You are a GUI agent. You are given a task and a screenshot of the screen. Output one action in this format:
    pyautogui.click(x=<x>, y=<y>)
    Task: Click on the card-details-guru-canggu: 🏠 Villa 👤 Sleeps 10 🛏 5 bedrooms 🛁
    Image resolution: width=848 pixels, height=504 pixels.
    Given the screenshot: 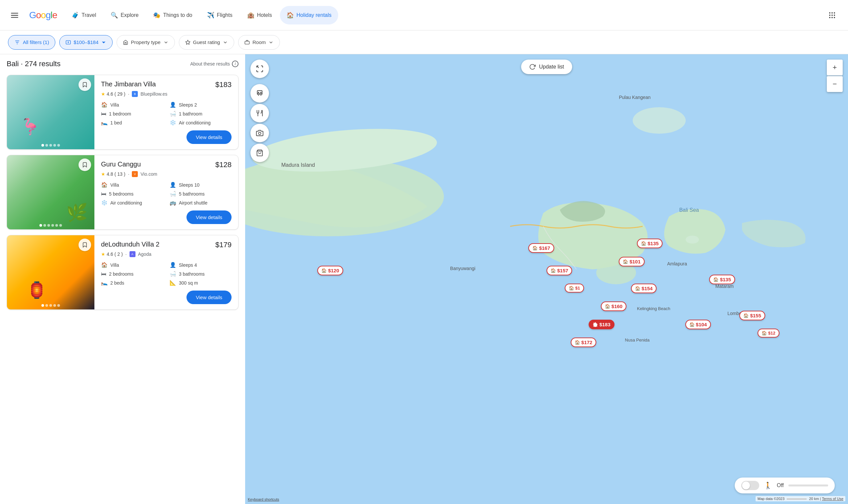 What is the action you would take?
    pyautogui.click(x=166, y=194)
    